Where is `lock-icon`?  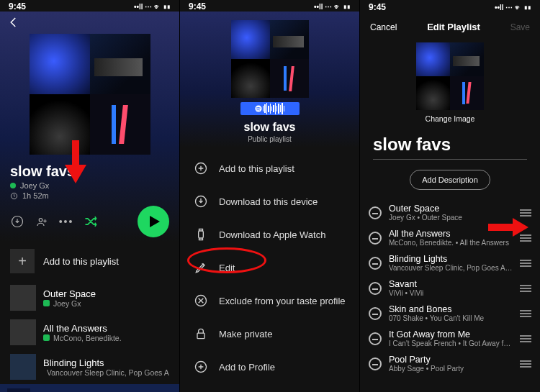
lock-icon is located at coordinates (201, 334).